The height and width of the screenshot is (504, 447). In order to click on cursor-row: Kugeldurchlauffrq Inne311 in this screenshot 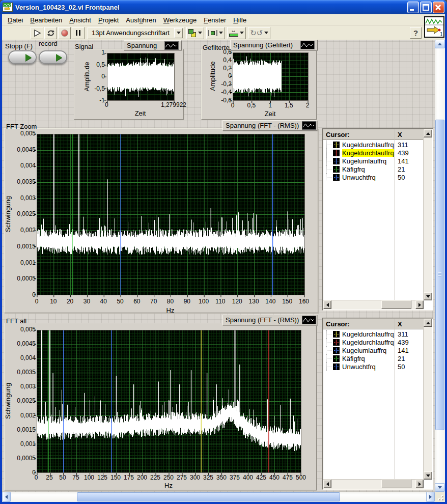, I will do `click(374, 334)`.